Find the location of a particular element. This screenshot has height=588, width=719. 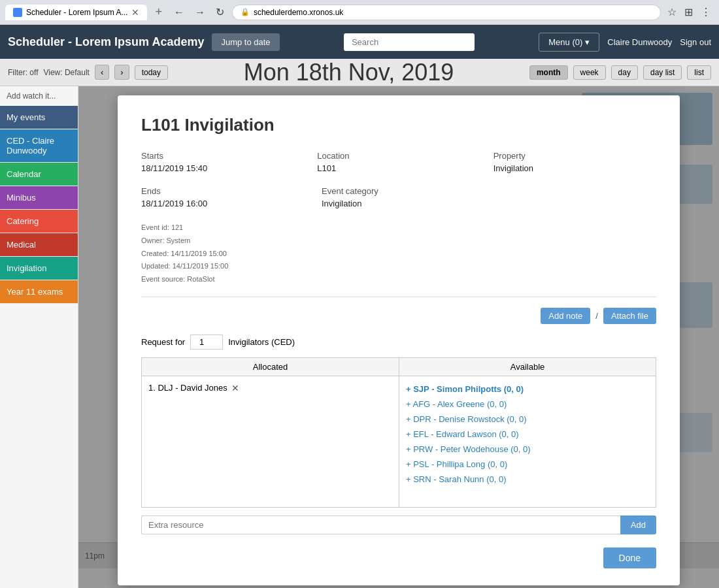

menu-button: Menu (0) ▾ is located at coordinates (569, 42).